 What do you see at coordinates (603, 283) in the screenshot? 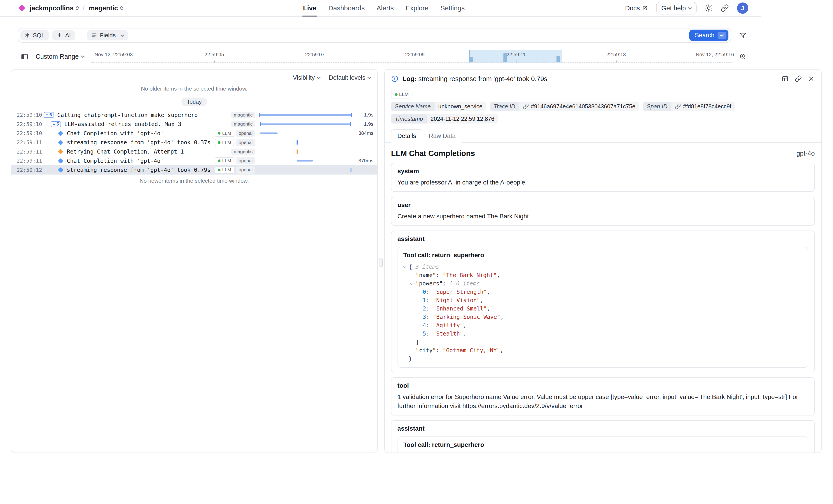
I see `json-line: "powers": [ 6 items` at bounding box center [603, 283].